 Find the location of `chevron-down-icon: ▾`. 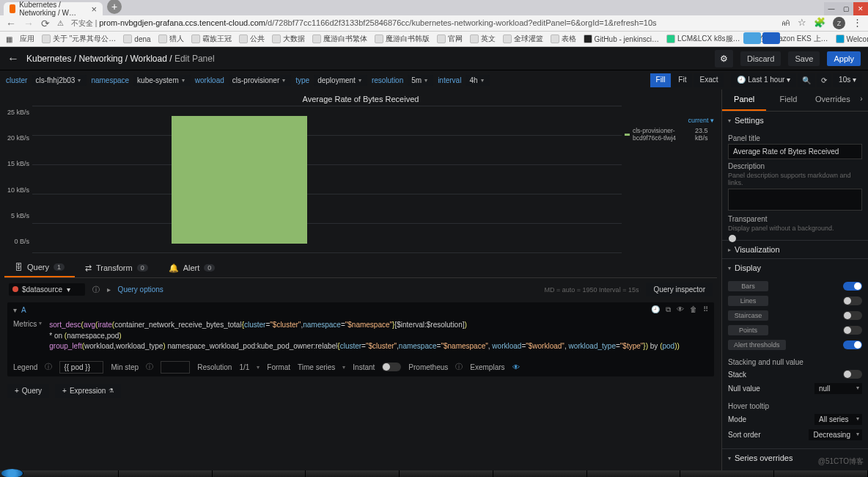

chevron-down-icon: ▾ is located at coordinates (15, 310).